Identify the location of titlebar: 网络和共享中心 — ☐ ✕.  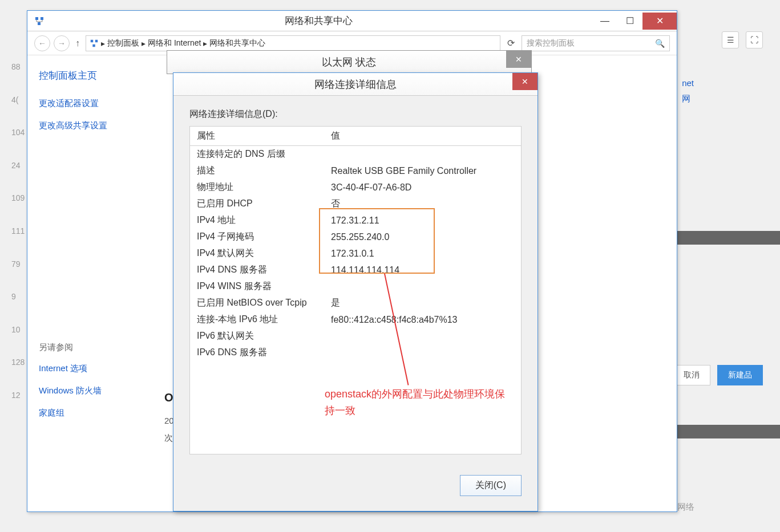
(352, 21).